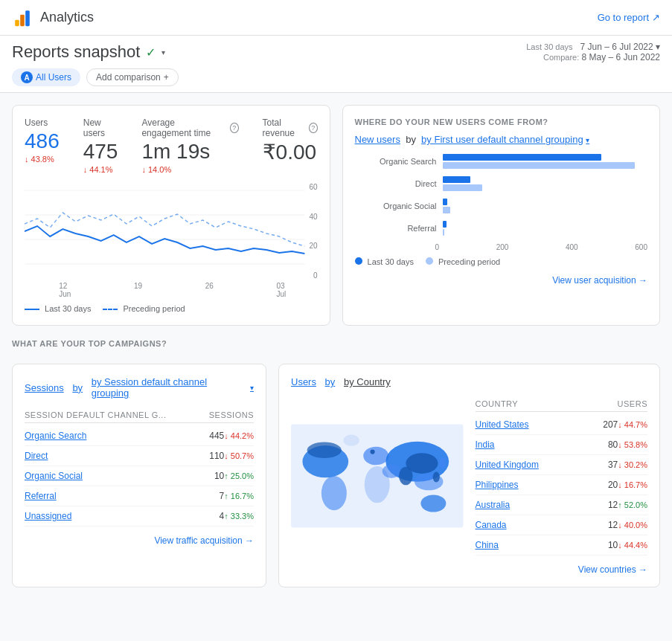  Describe the element at coordinates (42, 146) in the screenshot. I see `users-metric: Users 486 ↓ 43.8%` at that location.